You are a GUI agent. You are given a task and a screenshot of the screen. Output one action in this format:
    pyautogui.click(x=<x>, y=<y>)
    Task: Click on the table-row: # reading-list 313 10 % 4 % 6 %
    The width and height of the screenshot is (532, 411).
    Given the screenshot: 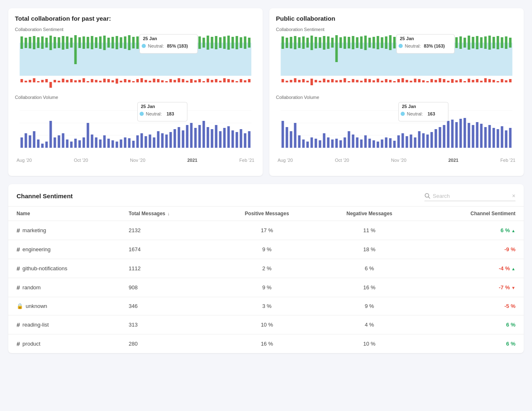 What is the action you would take?
    pyautogui.click(x=266, y=325)
    